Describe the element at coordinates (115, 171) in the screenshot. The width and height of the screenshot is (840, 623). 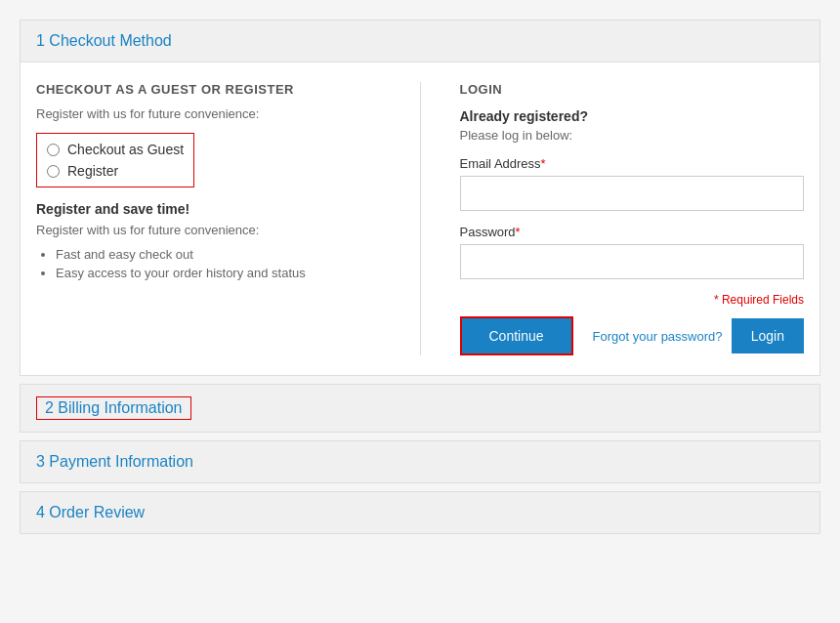
I see `register-radio-label: Register` at that location.